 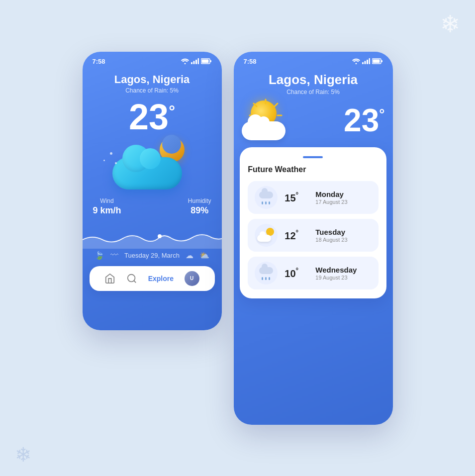 I want to click on city-name-left: Lagos, Nigeria, so click(x=152, y=80).